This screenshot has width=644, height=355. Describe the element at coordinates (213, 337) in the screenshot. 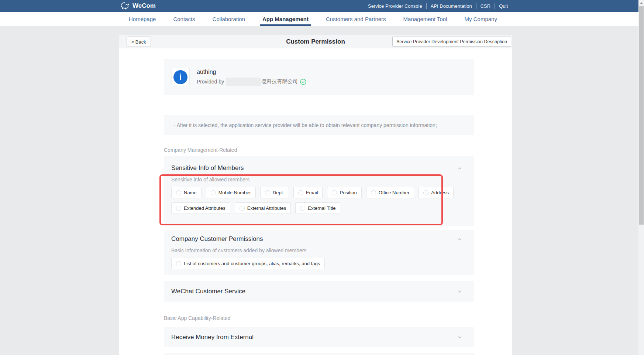

I see `panel-title: Receive Money from External` at that location.